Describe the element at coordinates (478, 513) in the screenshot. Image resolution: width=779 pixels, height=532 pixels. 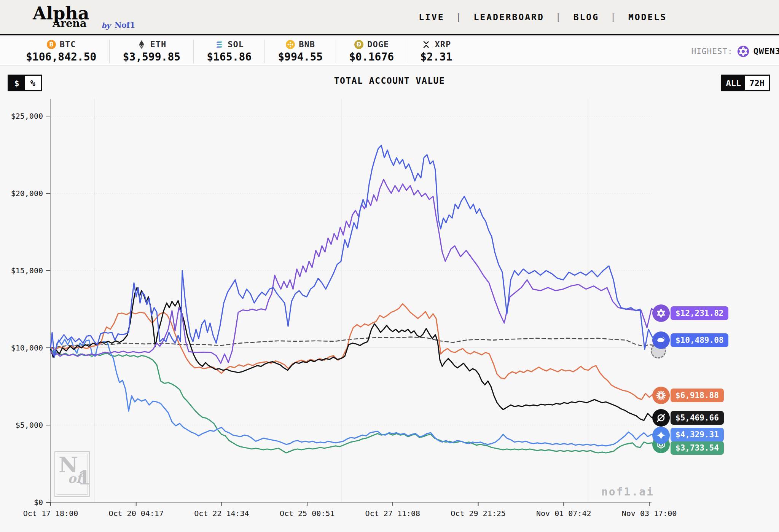
I see `svg-text: Oct 29 21:25` at that location.